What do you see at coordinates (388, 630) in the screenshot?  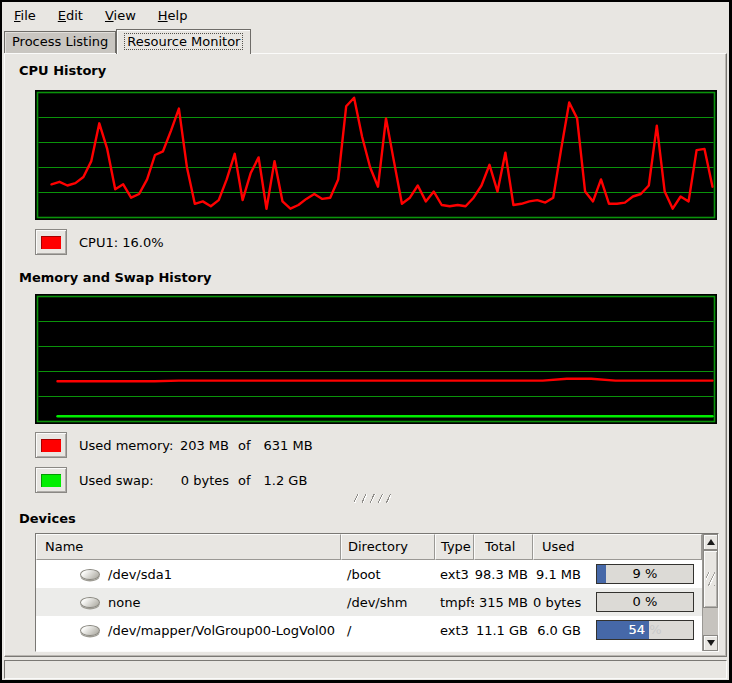 I see `device-directory: /` at bounding box center [388, 630].